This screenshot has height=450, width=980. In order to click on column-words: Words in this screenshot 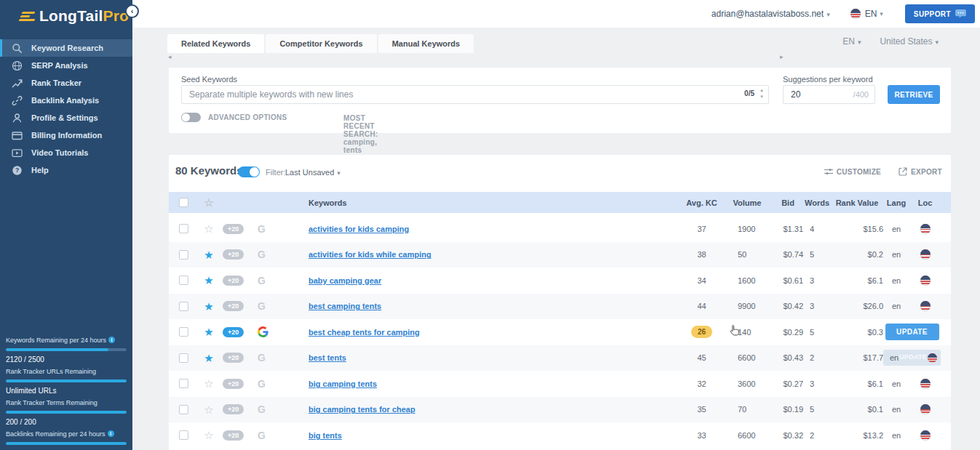, I will do `click(817, 203)`.